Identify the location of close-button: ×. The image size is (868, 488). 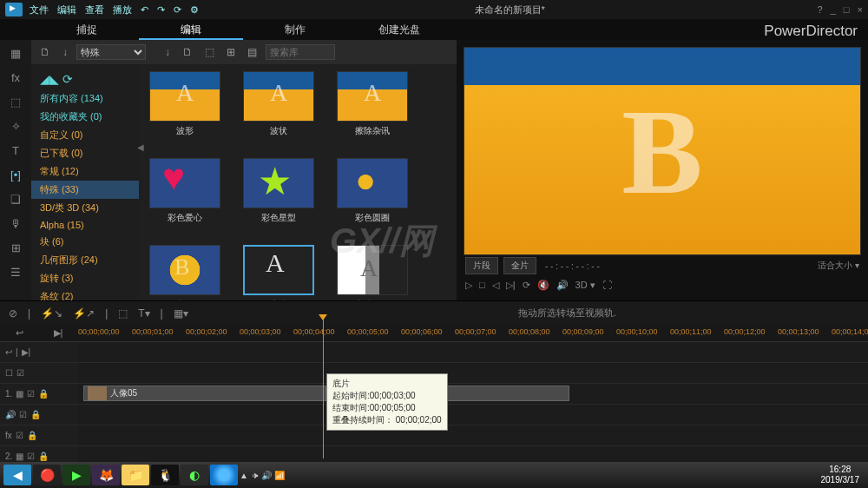
(860, 10).